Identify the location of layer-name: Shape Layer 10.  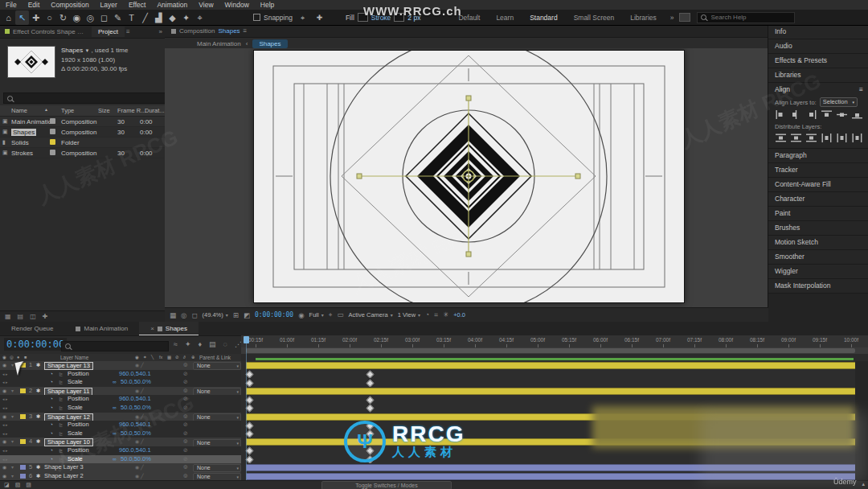
(69, 442).